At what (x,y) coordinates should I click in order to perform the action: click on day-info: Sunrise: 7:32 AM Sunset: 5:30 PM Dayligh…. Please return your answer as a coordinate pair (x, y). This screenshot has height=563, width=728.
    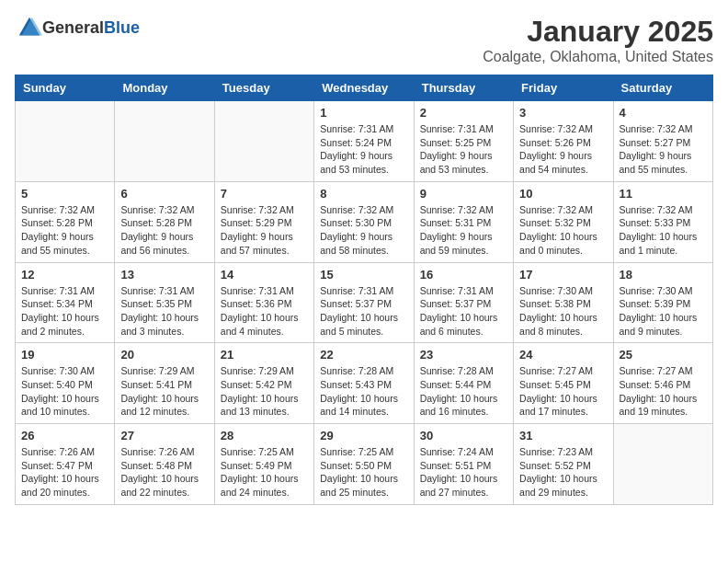
    Looking at the image, I should click on (364, 230).